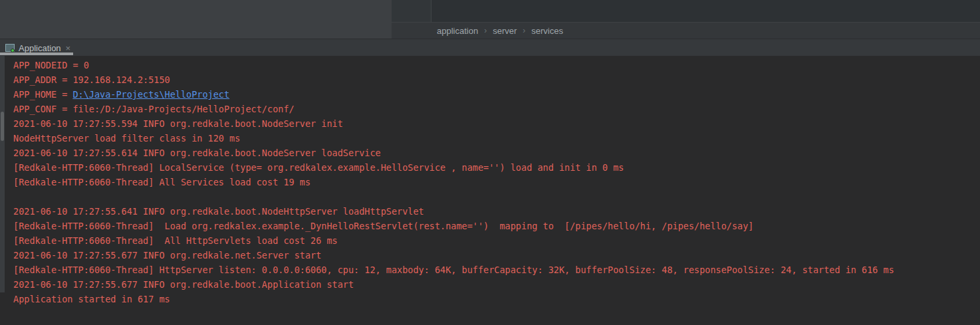 Image resolution: width=980 pixels, height=325 pixels. I want to click on console-line: APP_CONF = file:/D:/Java-Projects/HelloP…, so click(497, 109).